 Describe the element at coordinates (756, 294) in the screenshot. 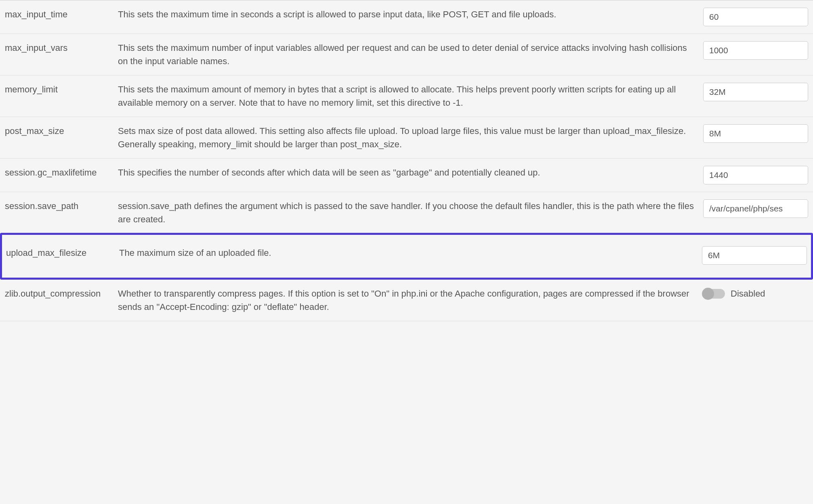

I see `setting-control: Disabled` at that location.